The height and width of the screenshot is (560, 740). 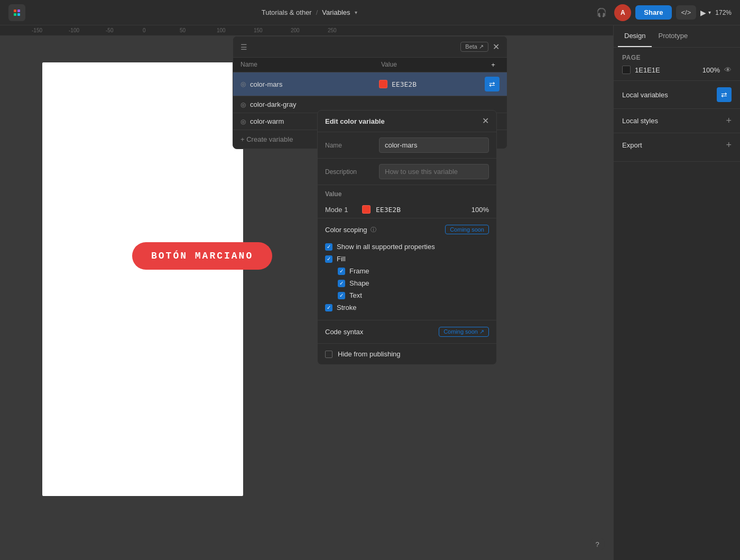 I want to click on ruler-mark: 0, so click(x=144, y=31).